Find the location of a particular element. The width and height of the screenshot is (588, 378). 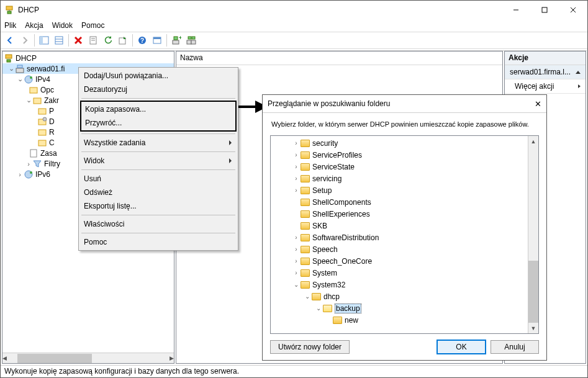

export-button is located at coordinates (123, 40).